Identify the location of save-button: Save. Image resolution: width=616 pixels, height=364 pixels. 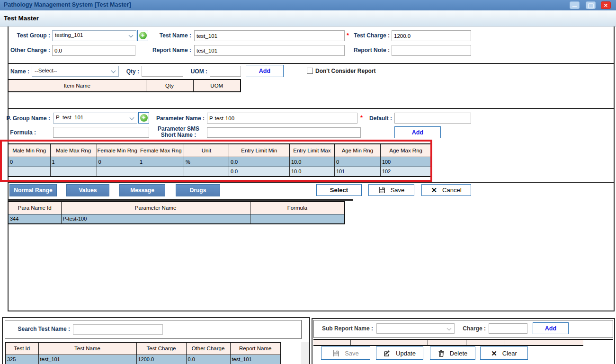
(391, 190).